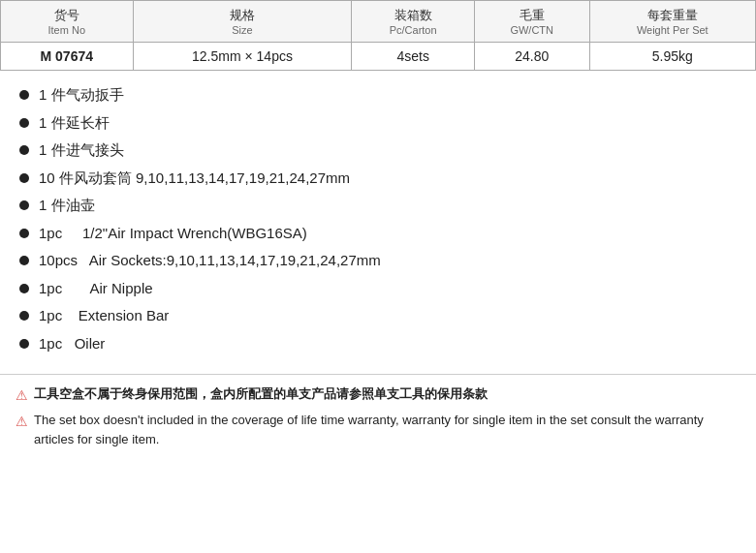  What do you see at coordinates (378, 21) in the screenshot?
I see `table-header-row: 货号 Item No 规格 Size 装箱数 Pc/Carton 毛重 GW/C…` at bounding box center [378, 21].